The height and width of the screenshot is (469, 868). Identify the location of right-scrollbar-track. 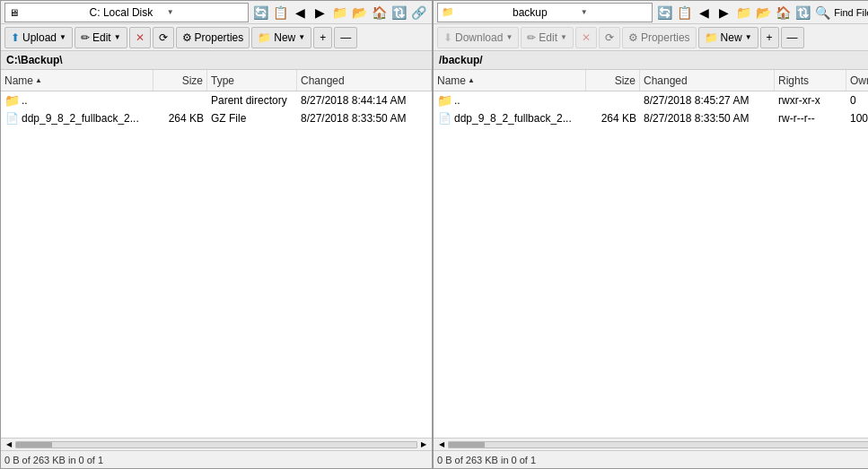
(658, 445).